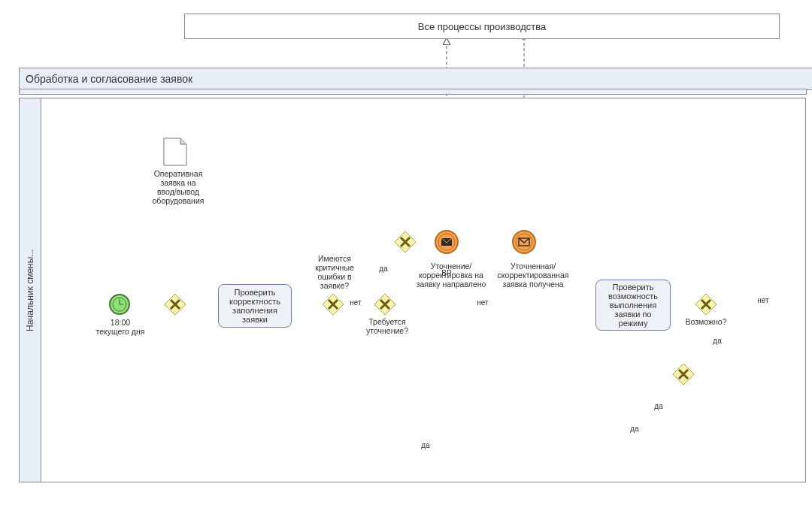 The width and height of the screenshot is (812, 511). Describe the element at coordinates (706, 304) in the screenshot. I see `gateway-possible` at that location.